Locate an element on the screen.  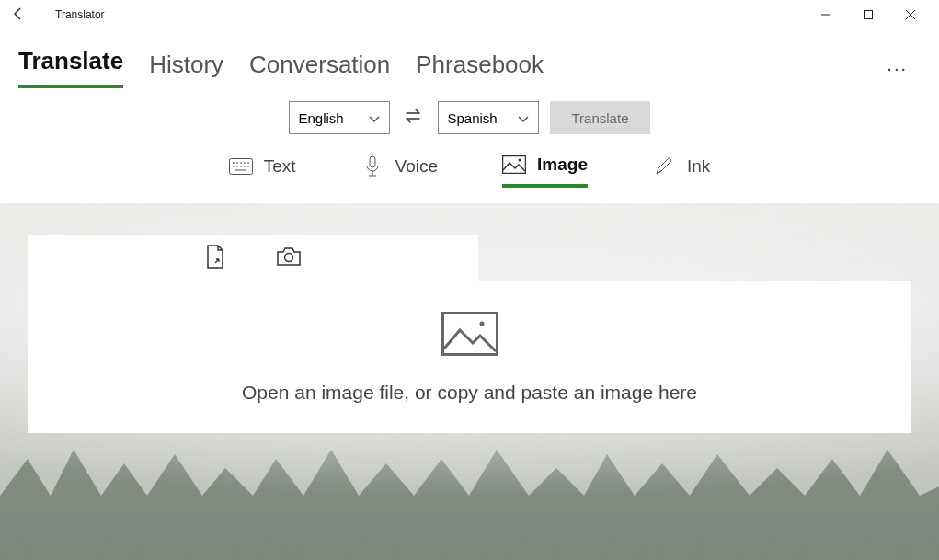
file-icon is located at coordinates (215, 257).